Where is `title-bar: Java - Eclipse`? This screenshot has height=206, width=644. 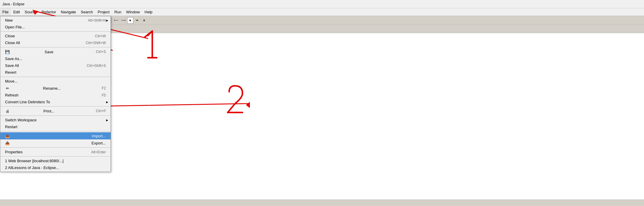
title-bar: Java - Eclipse is located at coordinates (322, 4).